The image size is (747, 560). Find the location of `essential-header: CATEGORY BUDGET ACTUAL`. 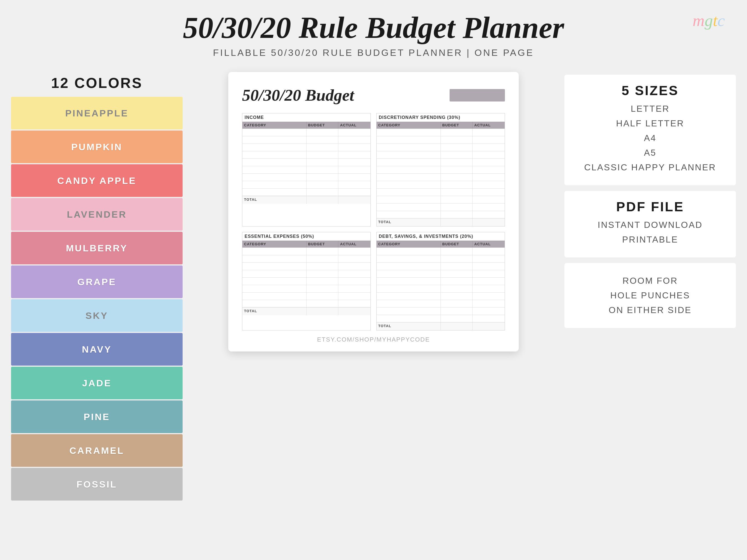

essential-header: CATEGORY BUDGET ACTUAL is located at coordinates (307, 244).